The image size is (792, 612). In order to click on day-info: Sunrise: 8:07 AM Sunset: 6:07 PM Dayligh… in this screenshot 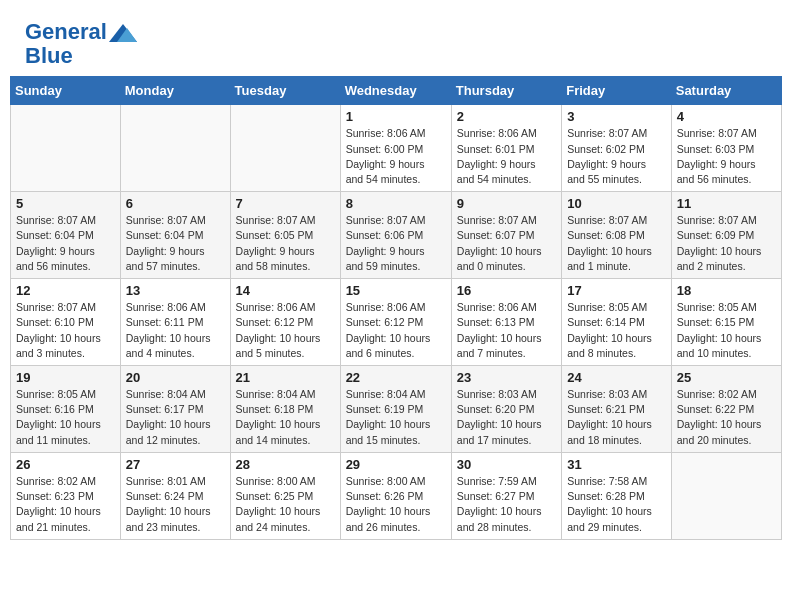, I will do `click(506, 244)`.